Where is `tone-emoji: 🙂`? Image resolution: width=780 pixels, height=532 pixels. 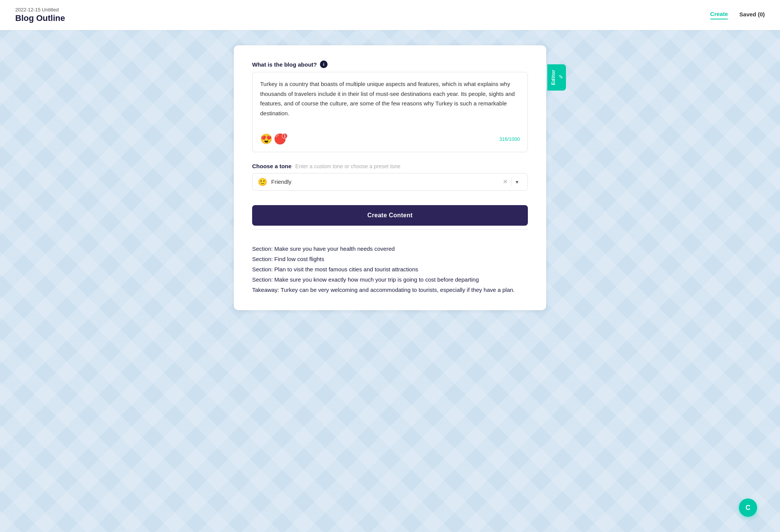 tone-emoji: 🙂 is located at coordinates (263, 182).